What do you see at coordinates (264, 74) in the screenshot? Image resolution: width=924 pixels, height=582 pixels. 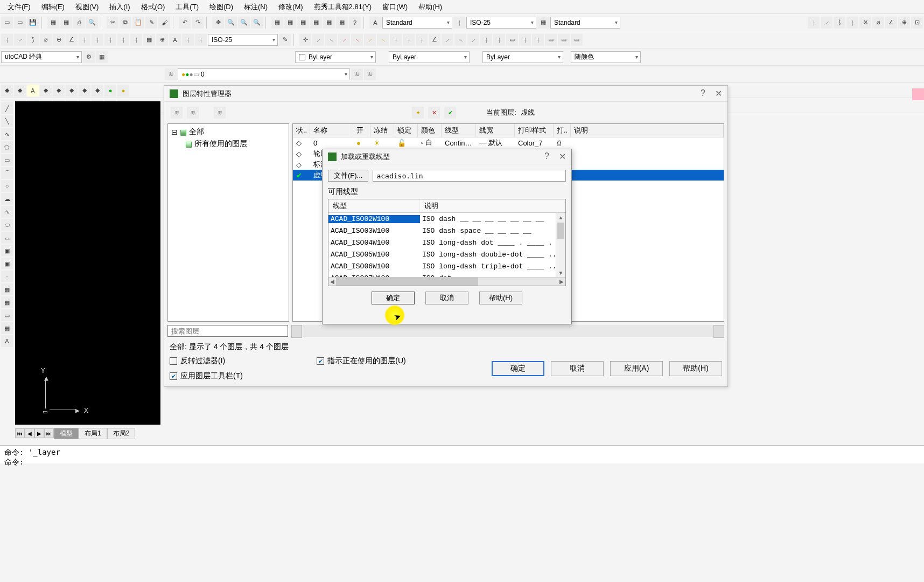 I see `layer-dropdown: ●●●▭ 0` at bounding box center [264, 74].